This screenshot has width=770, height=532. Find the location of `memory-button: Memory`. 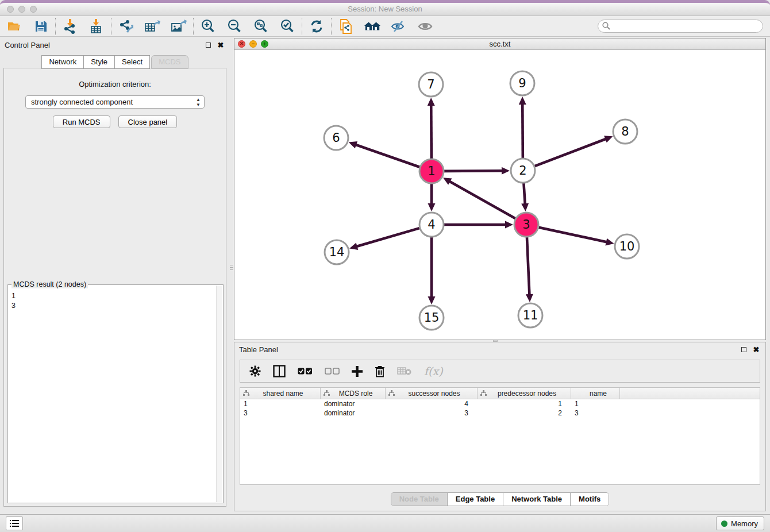

memory-button: Memory is located at coordinates (740, 523).